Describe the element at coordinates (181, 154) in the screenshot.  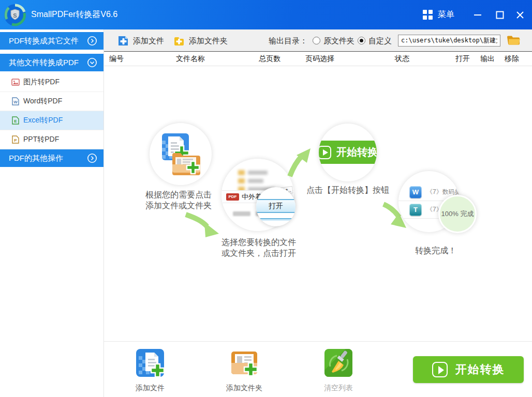
I see `add-file-folder-illustration-icon` at that location.